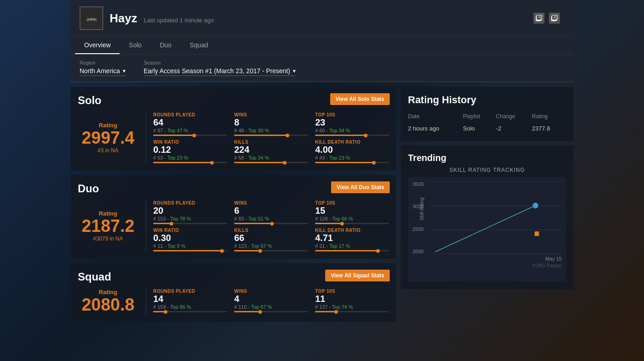  What do you see at coordinates (108, 125) in the screenshot?
I see `solo-rating-label: Rating` at bounding box center [108, 125].